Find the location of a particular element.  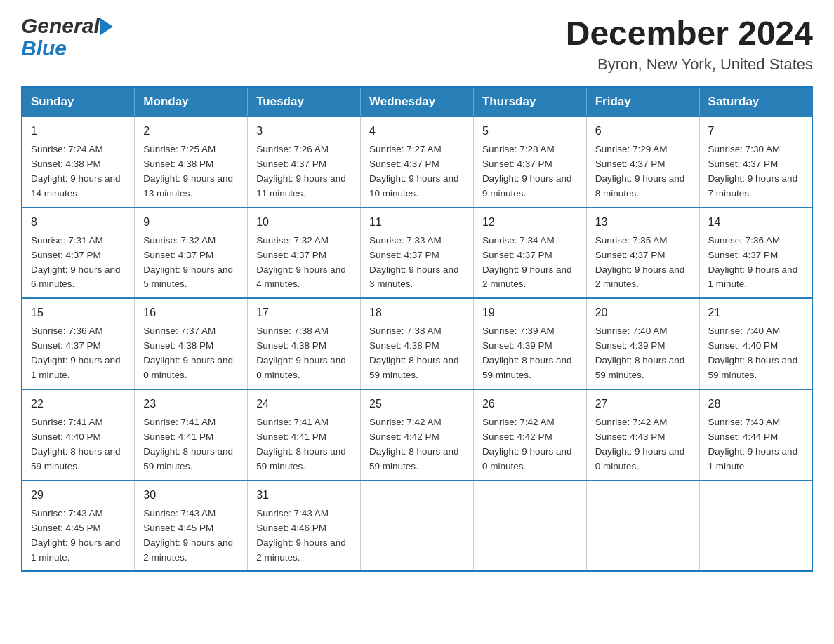

calendar-cell: 20 Sunrise: 7:40 AM Sunset: 4:39 PM Dayl… is located at coordinates (643, 344).